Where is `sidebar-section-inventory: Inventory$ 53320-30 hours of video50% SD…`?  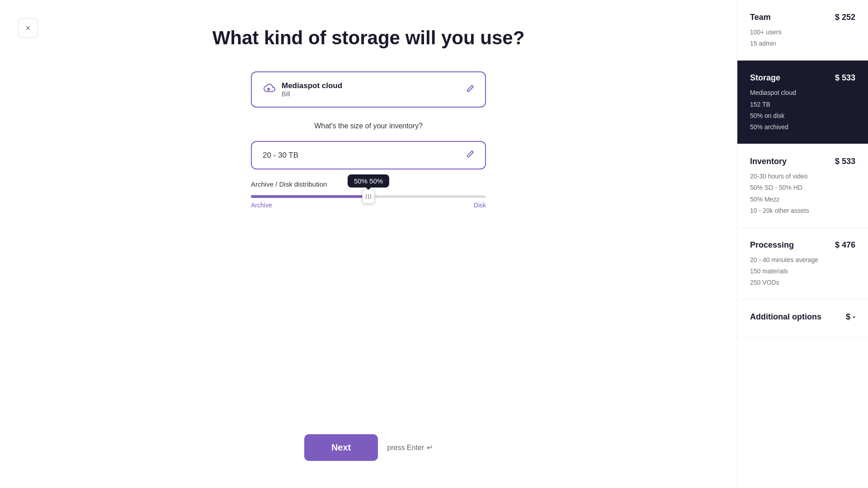 sidebar-section-inventory: Inventory$ 53320-30 hours of video50% SD… is located at coordinates (803, 186).